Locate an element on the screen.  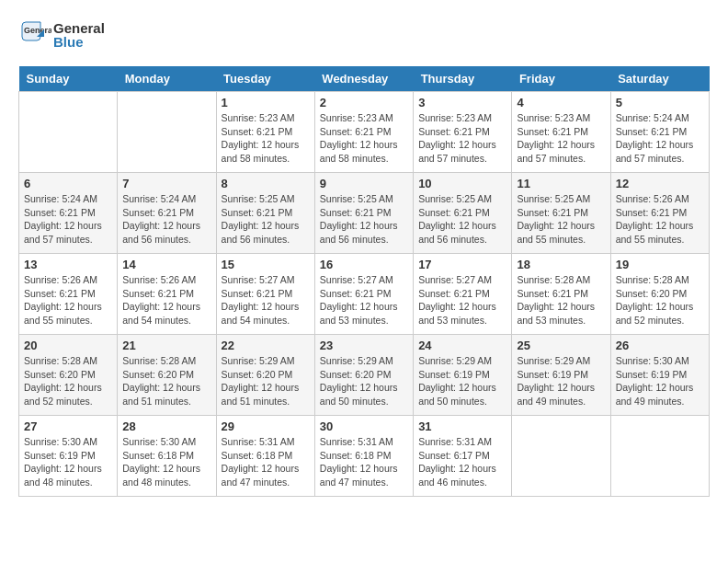
calendar-cell: 25Sunrise: 5:29 AM Sunset: 6:19 PM Dayli… is located at coordinates (561, 375).